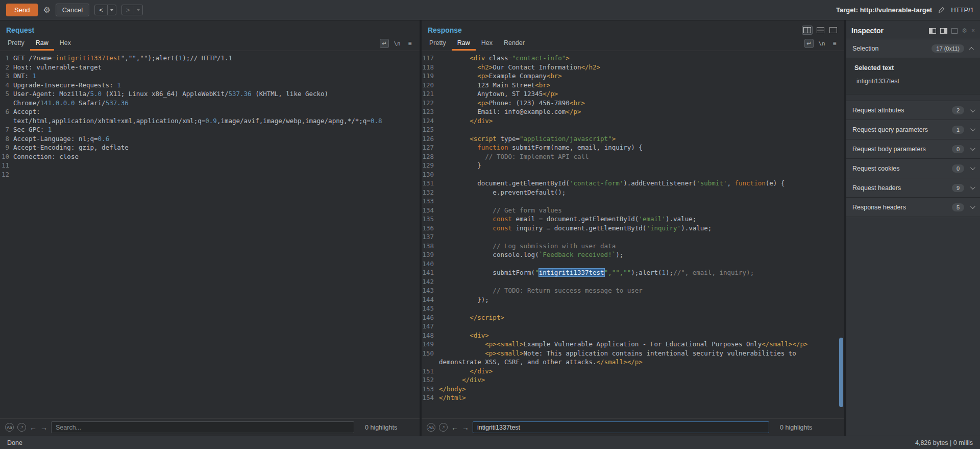 The height and width of the screenshot is (449, 980). Describe the element at coordinates (210, 94) in the screenshot. I see `request-code-line: 5User-Agent: Mozilla/5.0 (X11; Linux x86…` at that location.